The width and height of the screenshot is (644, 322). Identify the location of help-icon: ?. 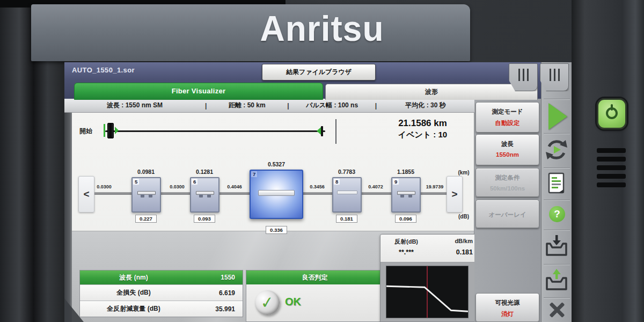
(557, 214).